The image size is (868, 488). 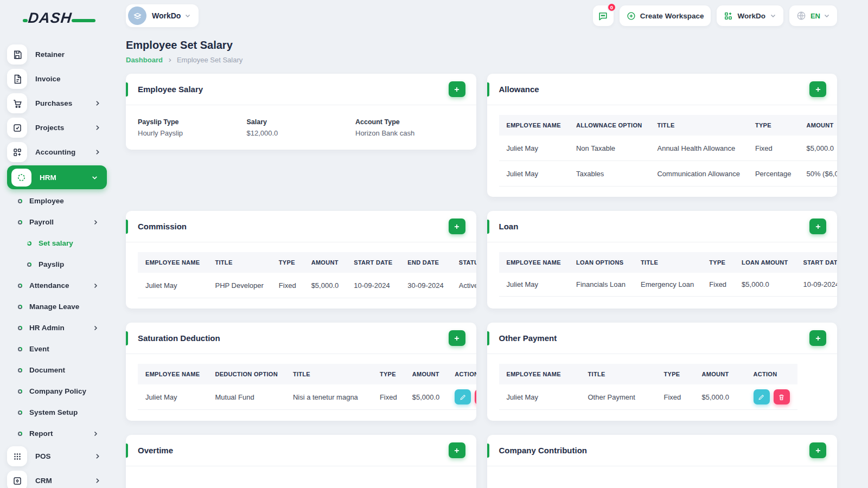 What do you see at coordinates (57, 103) in the screenshot?
I see `sidebar-item-purchases: Purchases` at bounding box center [57, 103].